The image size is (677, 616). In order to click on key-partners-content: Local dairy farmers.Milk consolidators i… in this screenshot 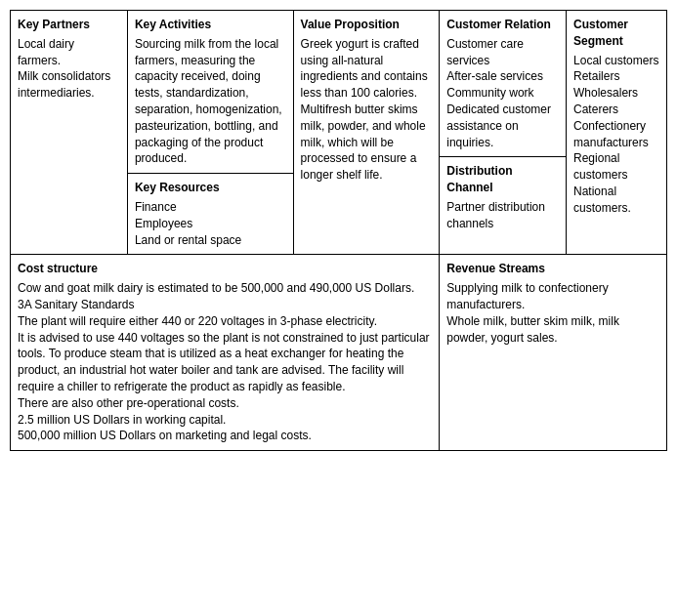, I will do `click(64, 68)`.